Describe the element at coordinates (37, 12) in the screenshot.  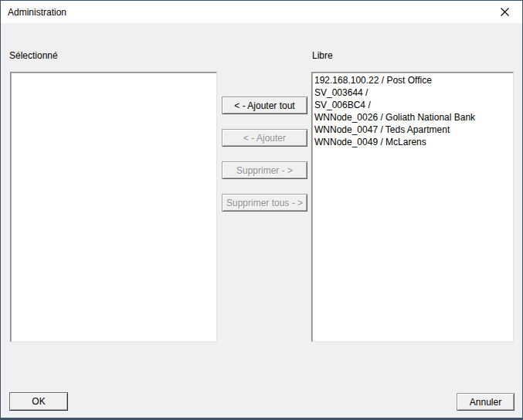
I see `window-title: Administration` at that location.